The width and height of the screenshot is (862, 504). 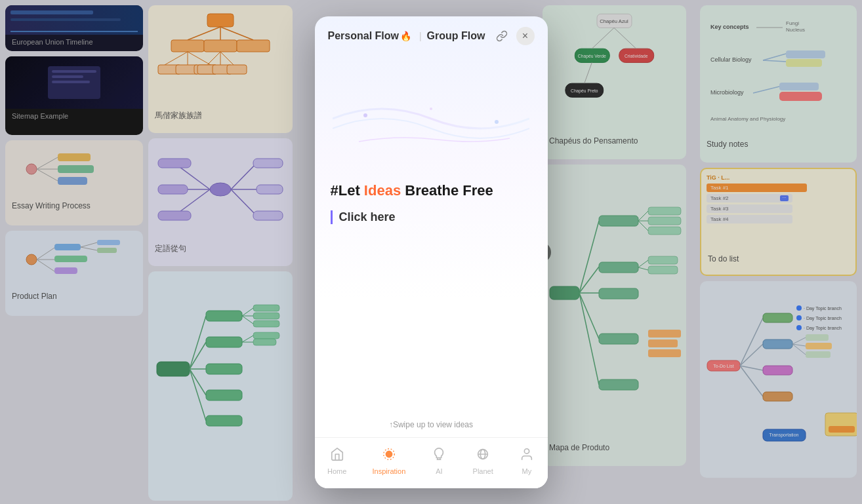 What do you see at coordinates (483, 461) in the screenshot?
I see `nav-planet: Planet` at bounding box center [483, 461].